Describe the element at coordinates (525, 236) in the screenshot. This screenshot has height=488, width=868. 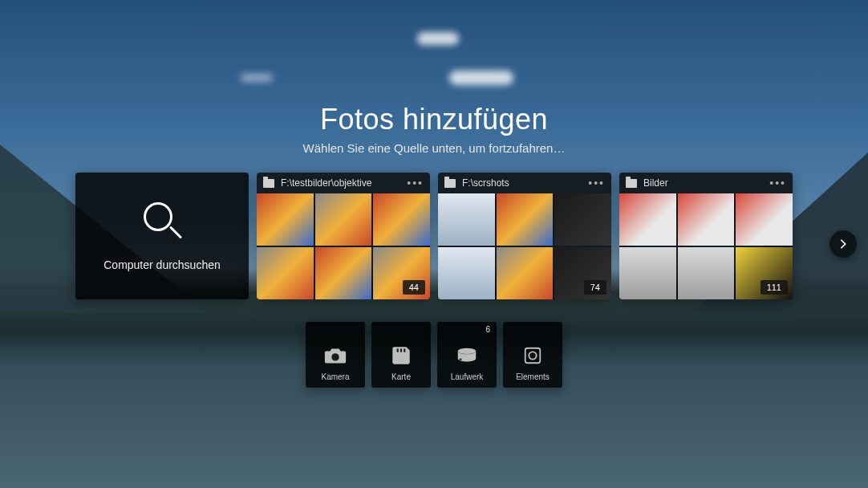
I see `folder-card: F:\scrshots ••• 74` at that location.